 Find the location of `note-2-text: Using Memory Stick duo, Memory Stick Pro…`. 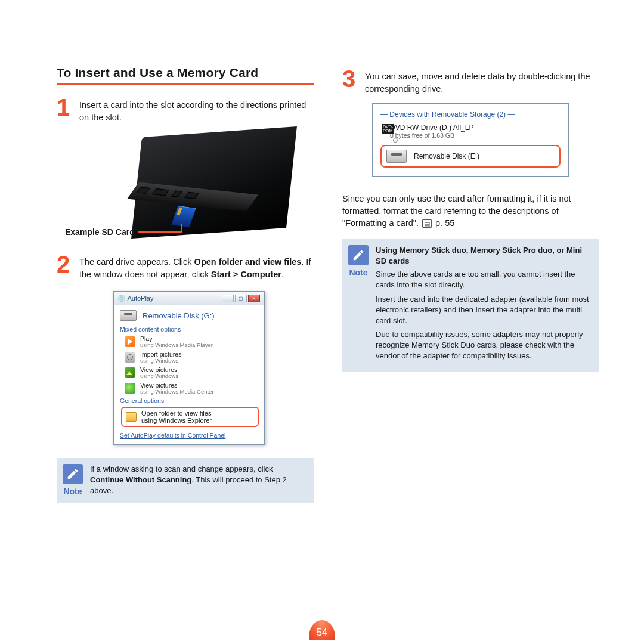

note-2-text: Using Memory Stick duo, Memory Stick Pro… is located at coordinates (483, 305).